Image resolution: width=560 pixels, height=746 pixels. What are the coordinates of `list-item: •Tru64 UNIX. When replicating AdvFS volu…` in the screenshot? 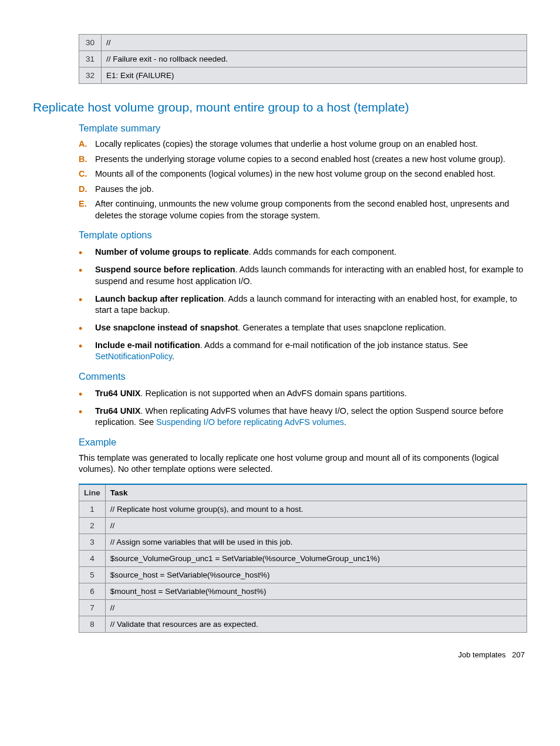 It's located at (303, 417).